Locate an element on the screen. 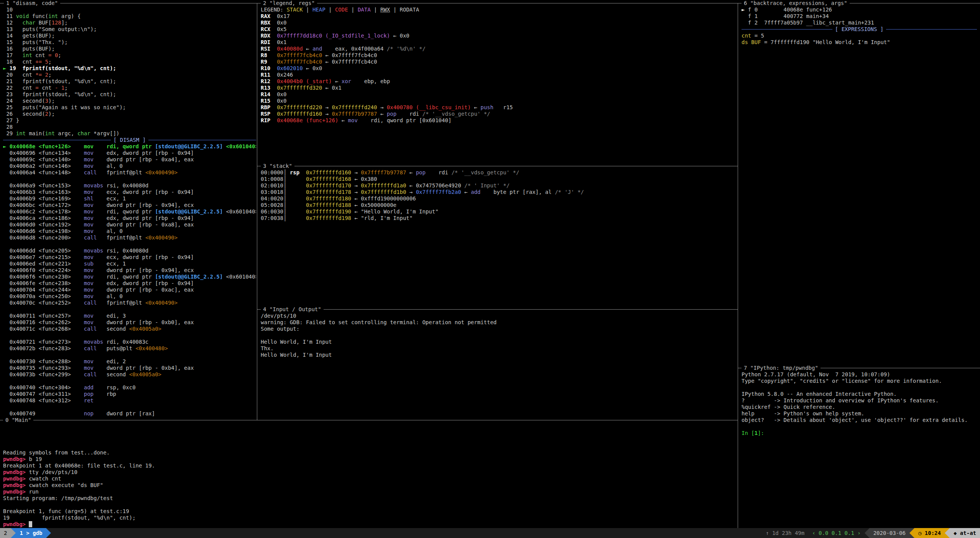 The height and width of the screenshot is (538, 980). text-segment: 0x5 is located at coordinates (278, 29).